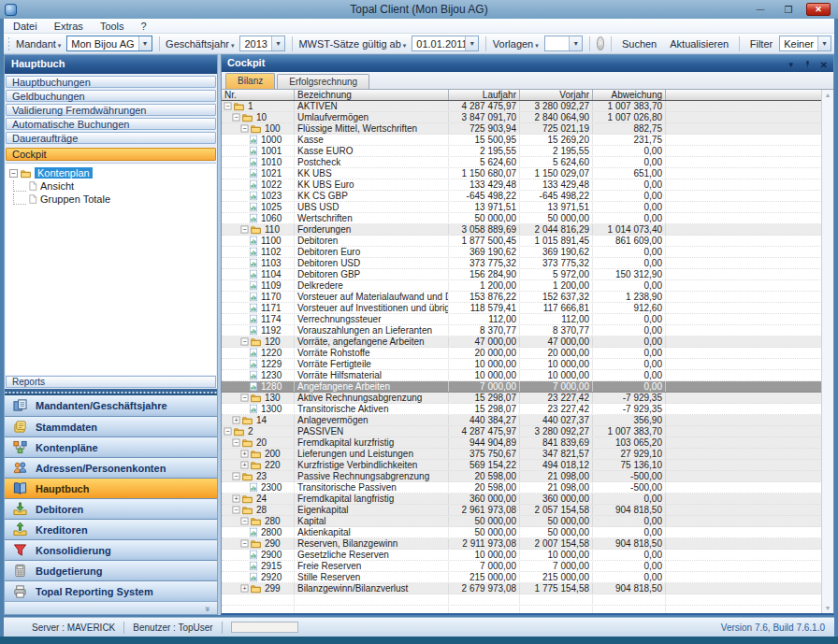 This screenshot has width=838, height=644. What do you see at coordinates (527, 275) in the screenshot?
I see `table-row-1104: 1104Debitoren GBP156 284,905 972,00150 3…` at bounding box center [527, 275].